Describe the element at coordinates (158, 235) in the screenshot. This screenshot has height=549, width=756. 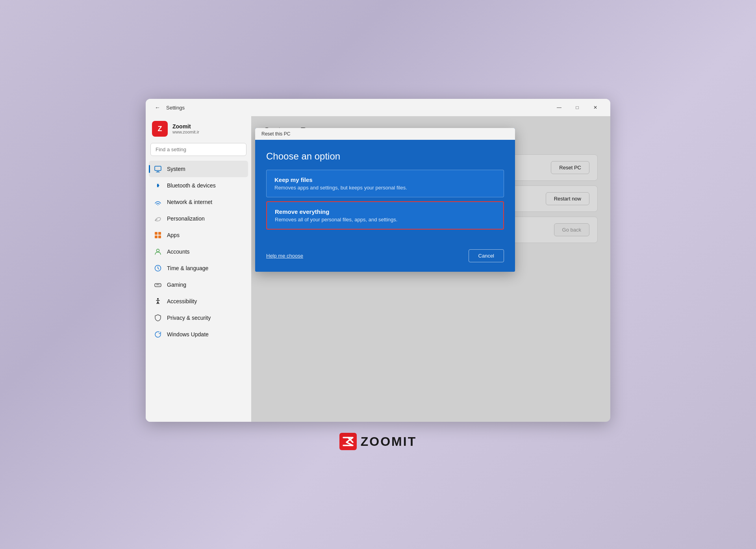
I see `apps-icon` at that location.